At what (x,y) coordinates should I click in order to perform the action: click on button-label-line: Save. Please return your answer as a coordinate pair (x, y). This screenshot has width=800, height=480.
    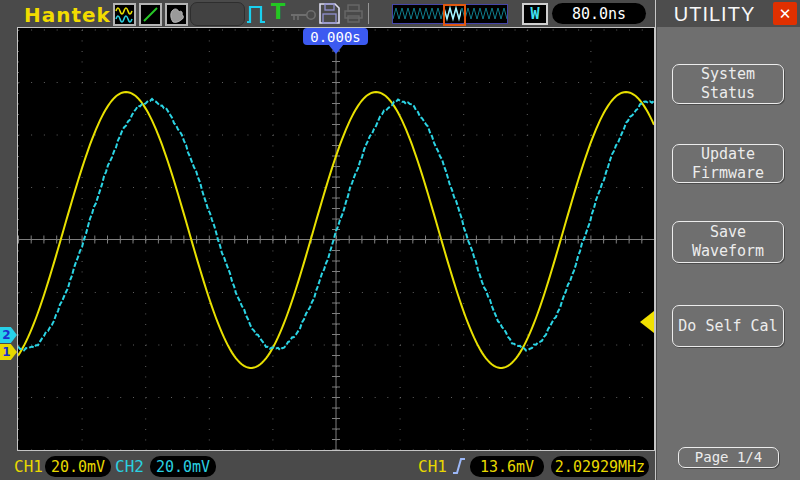
    Looking at the image, I should click on (728, 232).